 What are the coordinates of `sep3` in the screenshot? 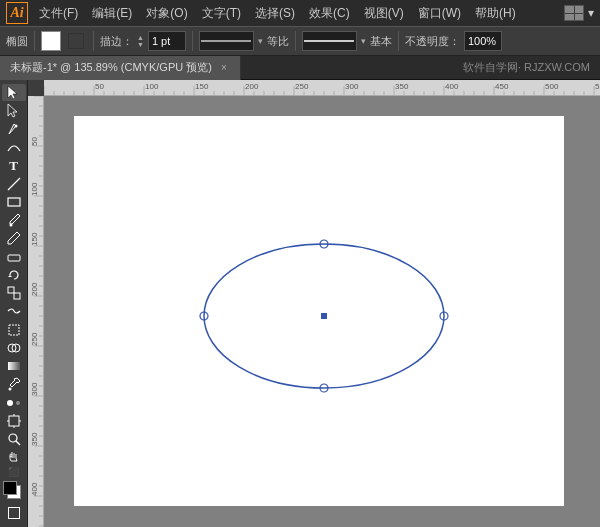 It's located at (192, 41).